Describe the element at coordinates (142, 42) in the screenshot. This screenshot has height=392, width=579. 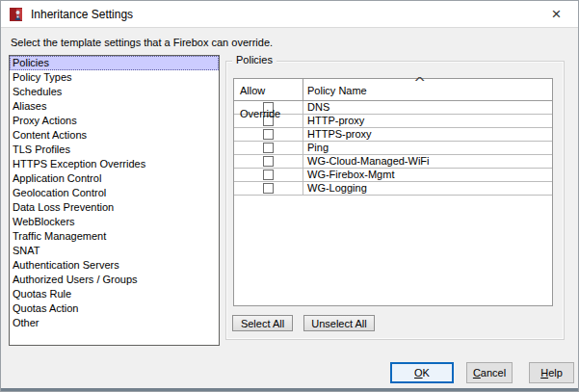
I see `instruction-text: Select the template settings that a Fire…` at that location.